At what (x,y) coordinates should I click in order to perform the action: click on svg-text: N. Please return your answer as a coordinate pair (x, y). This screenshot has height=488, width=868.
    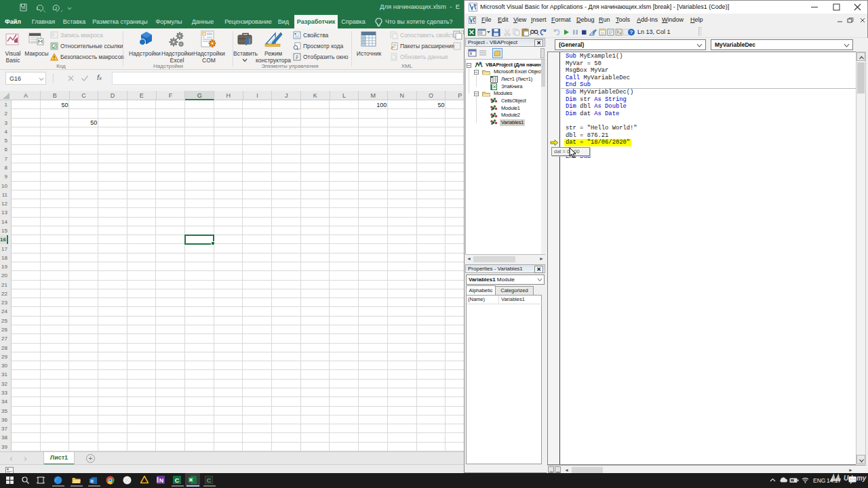
    Looking at the image, I should click on (161, 481).